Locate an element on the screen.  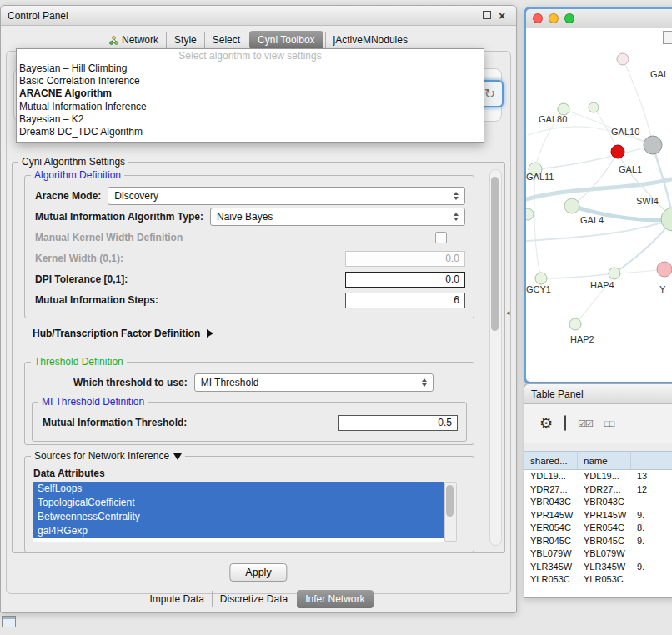
deselect-all-button: □□ is located at coordinates (609, 423).